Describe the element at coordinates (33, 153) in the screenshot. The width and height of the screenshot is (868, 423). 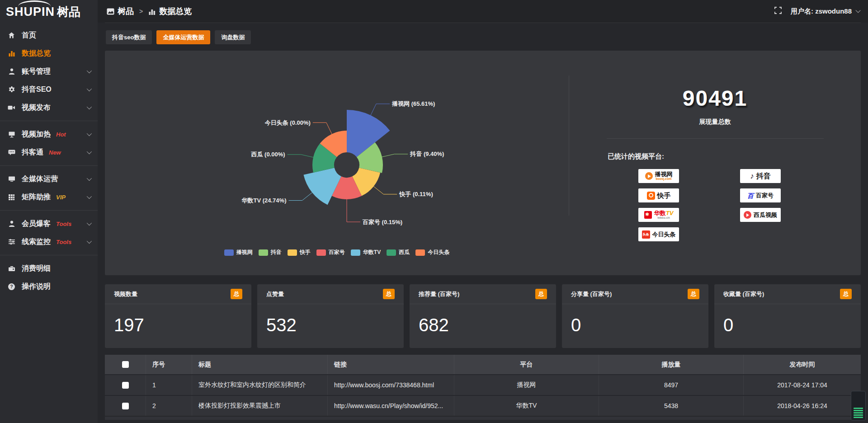
I see `sidebar-item-label: 抖客通` at that location.